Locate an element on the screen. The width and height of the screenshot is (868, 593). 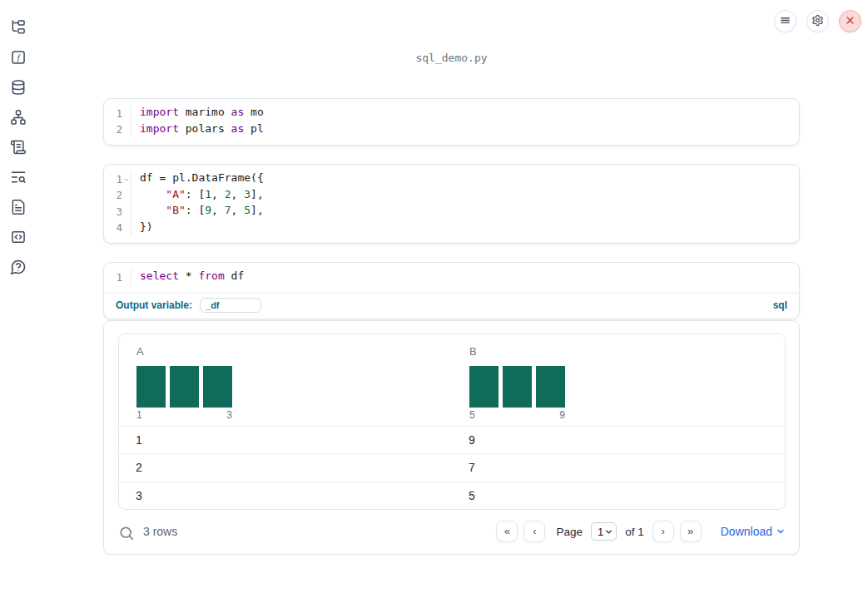
table-header: A13B59 is located at coordinates (452, 380).